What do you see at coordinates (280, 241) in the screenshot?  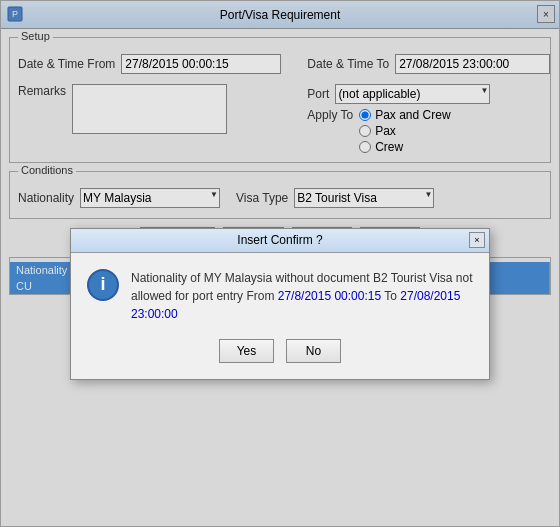 I see `modal-title-bar: Insert Confirm ? ×` at bounding box center [280, 241].